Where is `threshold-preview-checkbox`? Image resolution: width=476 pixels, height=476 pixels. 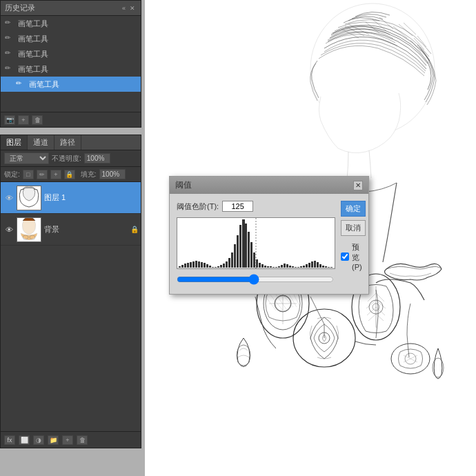 threshold-preview-checkbox is located at coordinates (345, 257).